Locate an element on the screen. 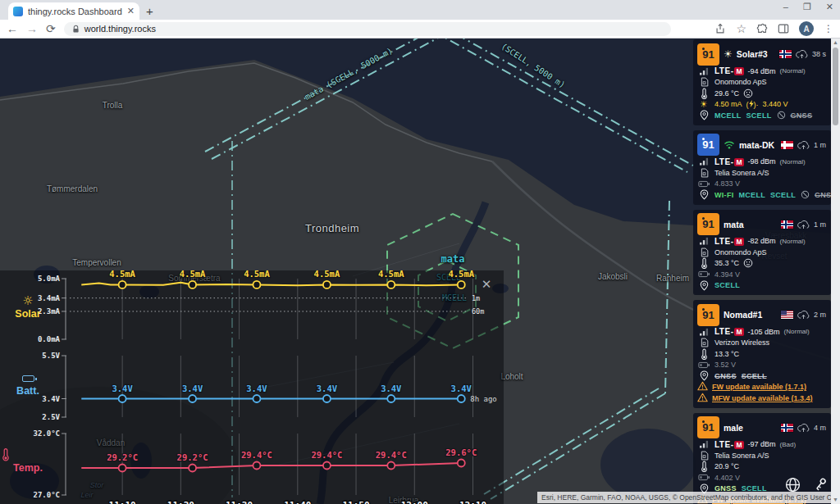 This screenshot has height=504, width=840. close-window-button: ✕ is located at coordinates (830, 7).